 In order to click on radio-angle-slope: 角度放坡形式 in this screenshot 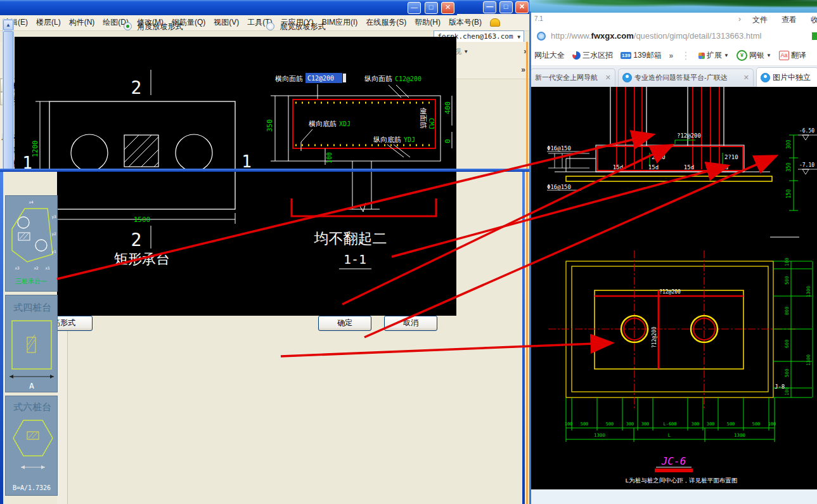, I will do `click(153, 27)`.